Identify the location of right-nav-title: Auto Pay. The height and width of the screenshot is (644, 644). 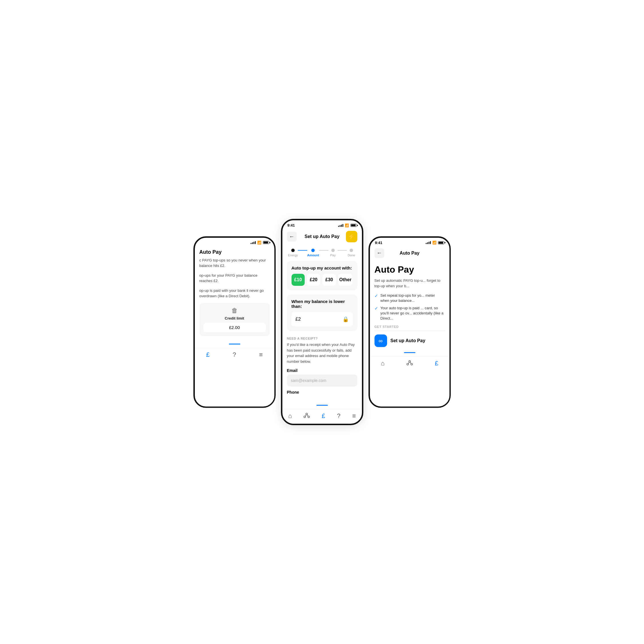
(409, 253).